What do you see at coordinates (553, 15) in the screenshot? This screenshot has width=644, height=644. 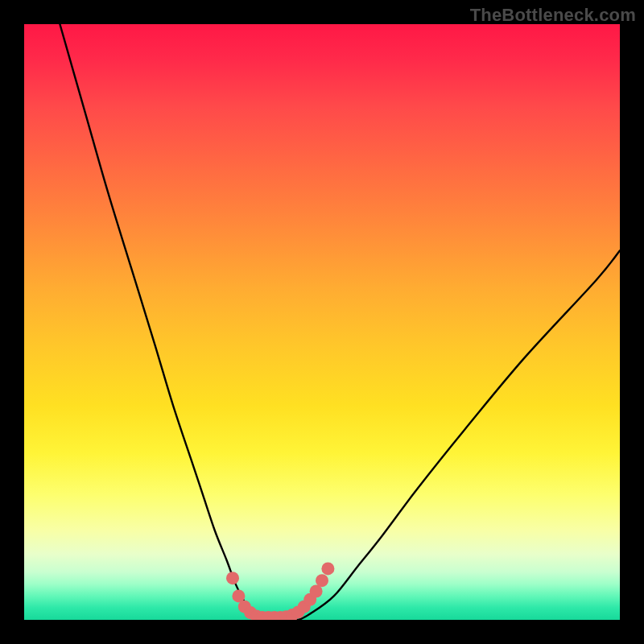 I see `watermark-text: TheBottleneck.com` at bounding box center [553, 15].